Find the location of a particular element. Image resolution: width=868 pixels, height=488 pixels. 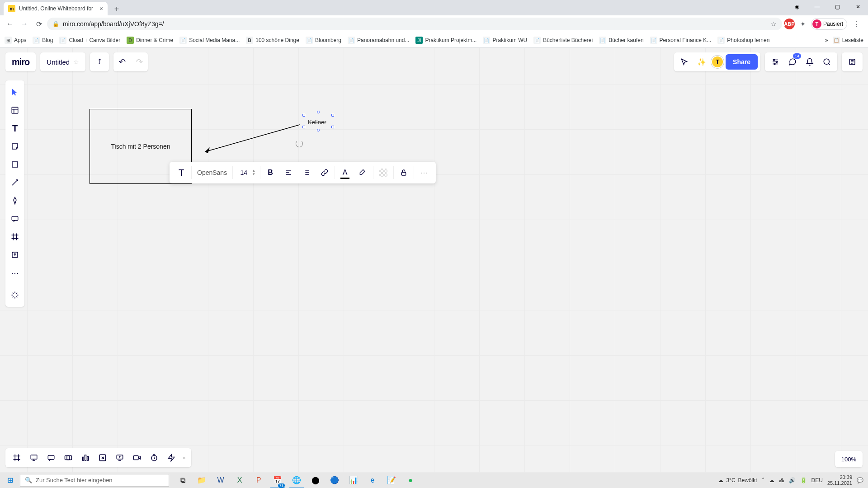

rotate-handle is located at coordinates (299, 144).